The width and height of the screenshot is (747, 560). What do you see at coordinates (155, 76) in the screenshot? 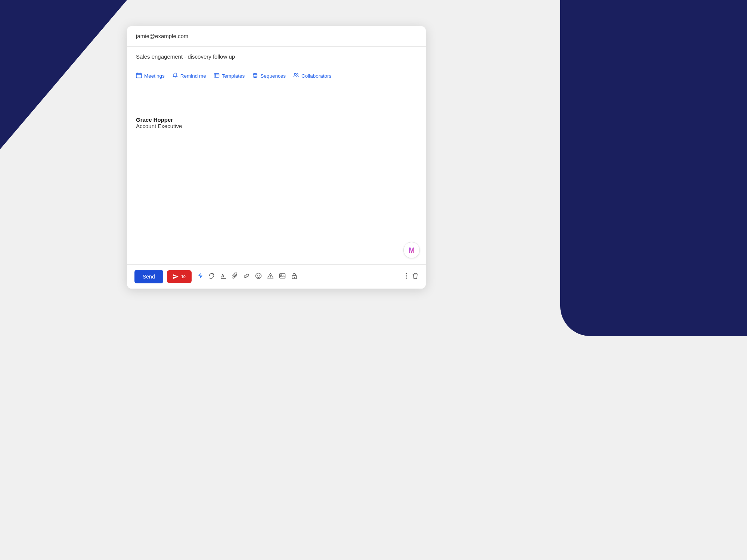
I see `meetings-label: Meetings` at bounding box center [155, 76].